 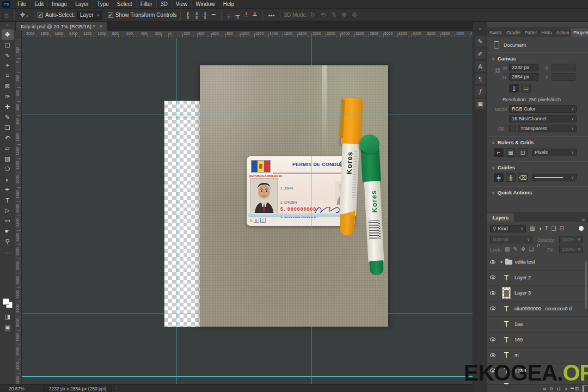 I want to click on filter-smart-objects-icon: ⊡, so click(x=562, y=229).